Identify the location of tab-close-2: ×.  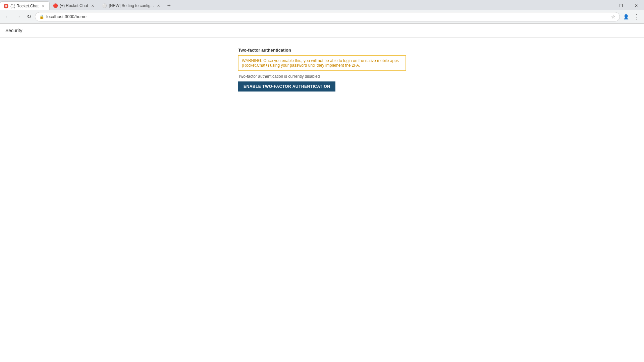
(93, 6).